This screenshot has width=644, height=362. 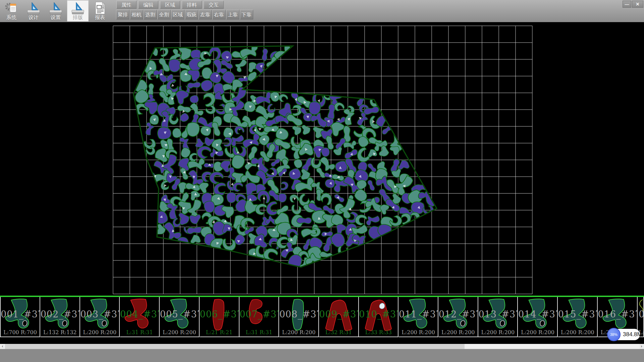 What do you see at coordinates (205, 15) in the screenshot?
I see `ribbon-button-snap-left: 左靠` at bounding box center [205, 15].